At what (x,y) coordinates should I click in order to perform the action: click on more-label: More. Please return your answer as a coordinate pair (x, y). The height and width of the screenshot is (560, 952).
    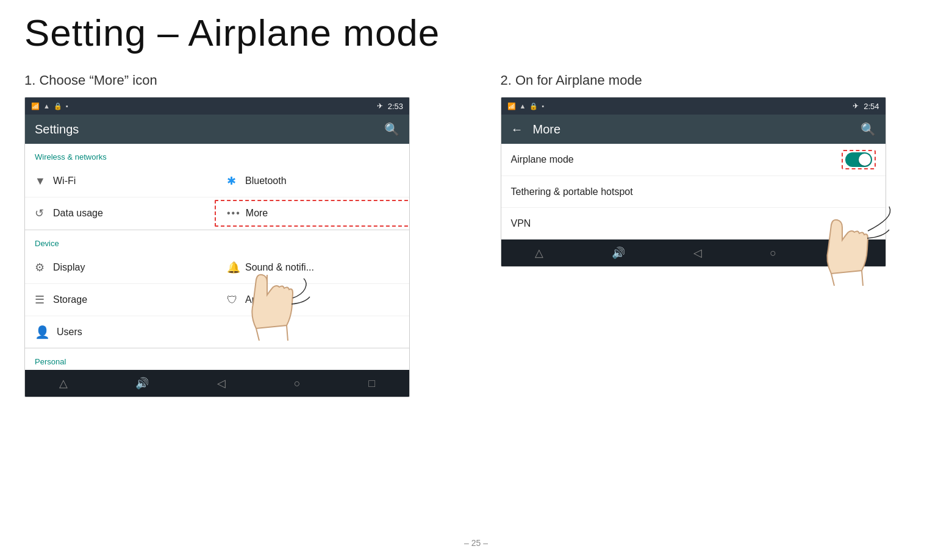
    Looking at the image, I should click on (257, 213).